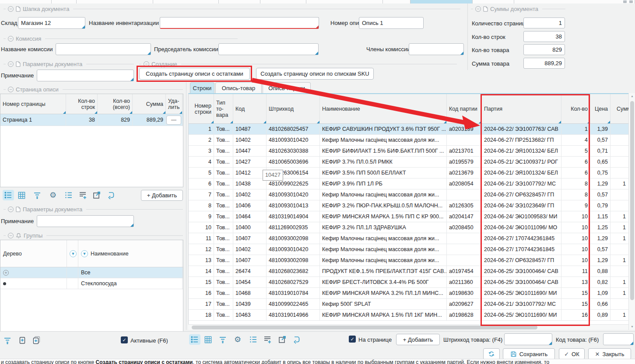  I want to click on rows-count-input, so click(544, 37).